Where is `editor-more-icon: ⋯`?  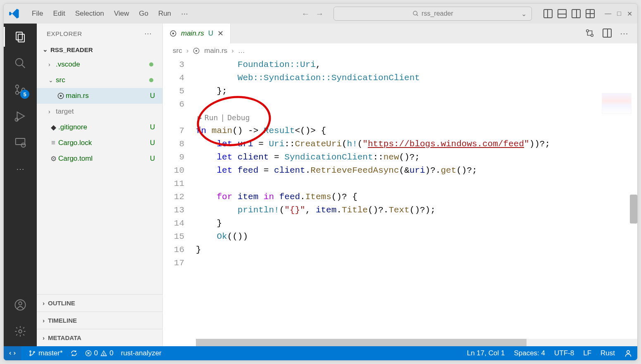 editor-more-icon: ⋯ is located at coordinates (624, 33).